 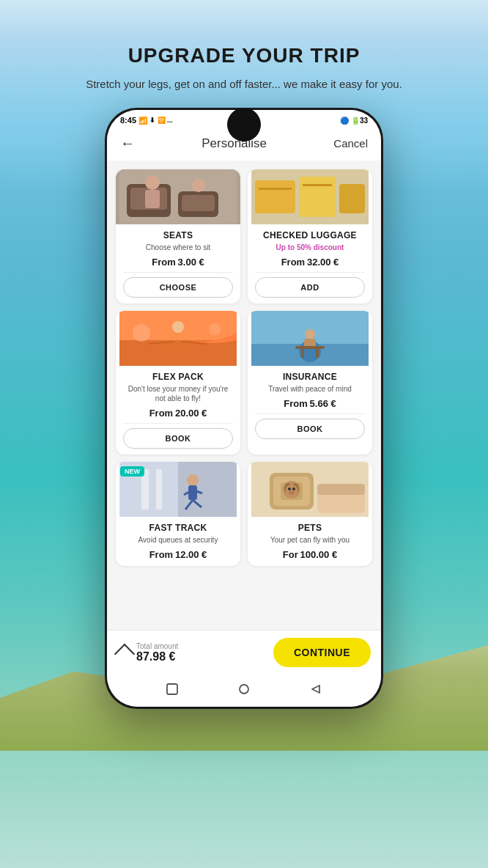 I want to click on pets-image, so click(x=310, y=490).